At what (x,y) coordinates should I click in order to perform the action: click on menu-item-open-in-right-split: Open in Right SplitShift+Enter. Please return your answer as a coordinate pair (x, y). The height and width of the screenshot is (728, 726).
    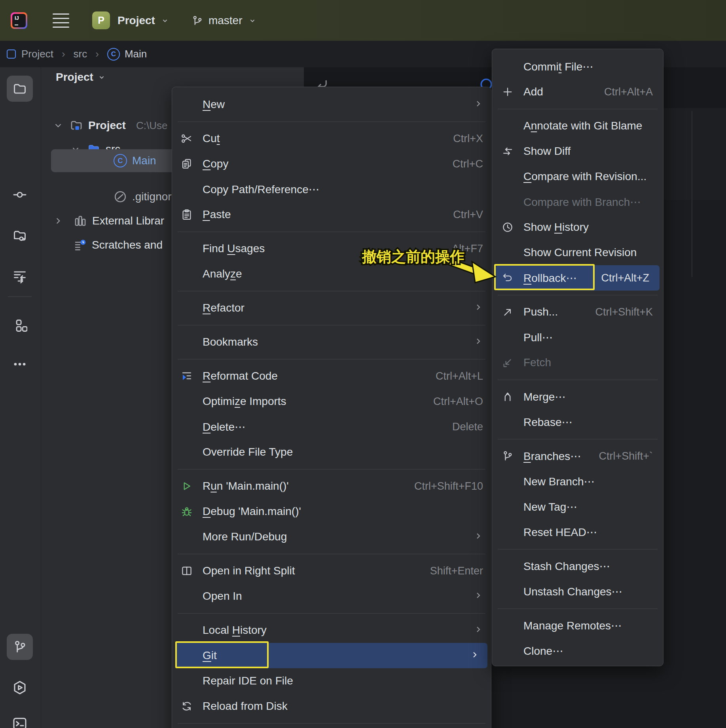
    Looking at the image, I should click on (332, 571).